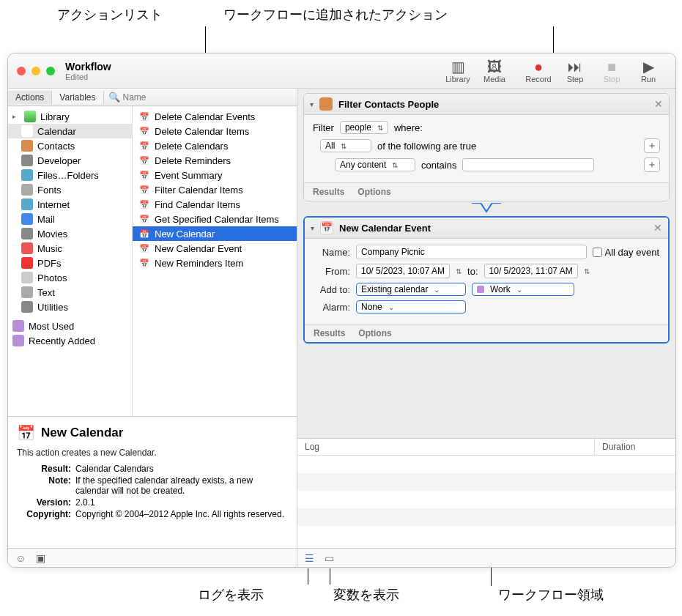 The height and width of the screenshot is (616, 682). I want to click on smile-icon: ☺, so click(21, 558).